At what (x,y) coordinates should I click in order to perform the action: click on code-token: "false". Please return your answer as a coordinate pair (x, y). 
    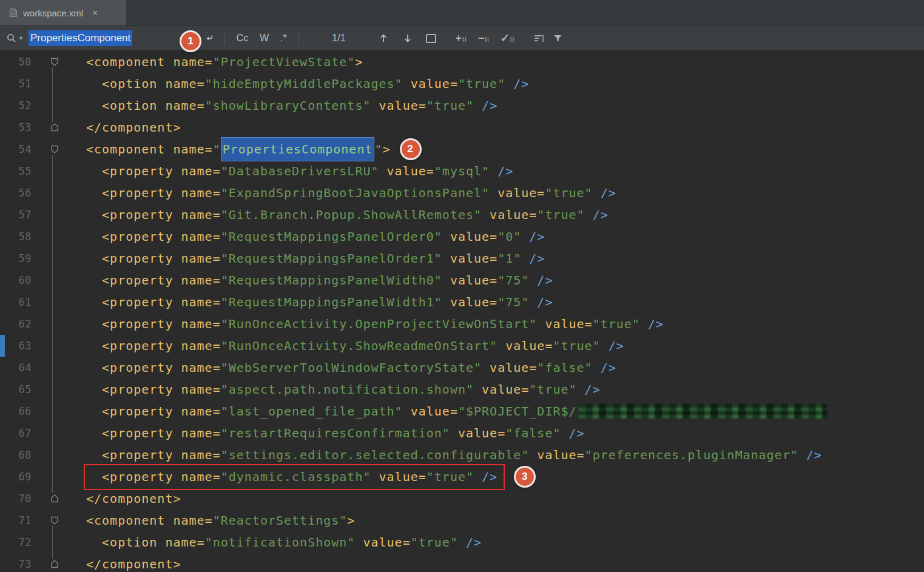
    Looking at the image, I should click on (564, 368).